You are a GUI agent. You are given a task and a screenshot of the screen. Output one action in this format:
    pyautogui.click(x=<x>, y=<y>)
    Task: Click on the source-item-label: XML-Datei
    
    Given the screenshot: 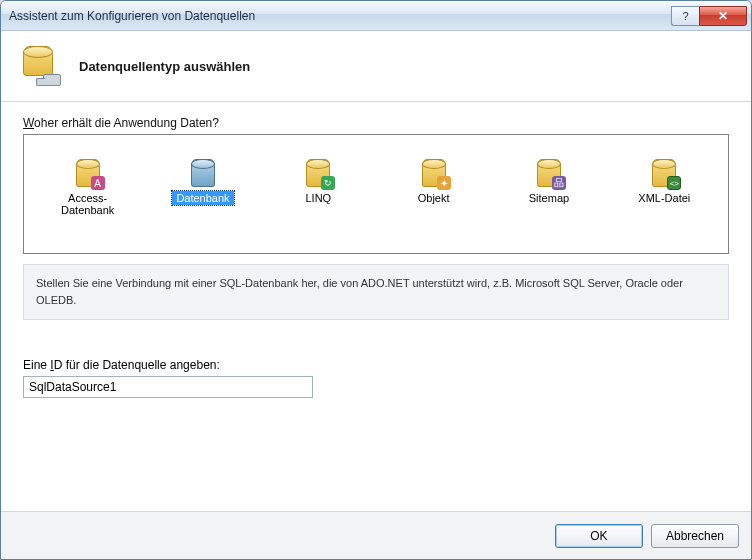 What is the action you would take?
    pyautogui.click(x=664, y=198)
    